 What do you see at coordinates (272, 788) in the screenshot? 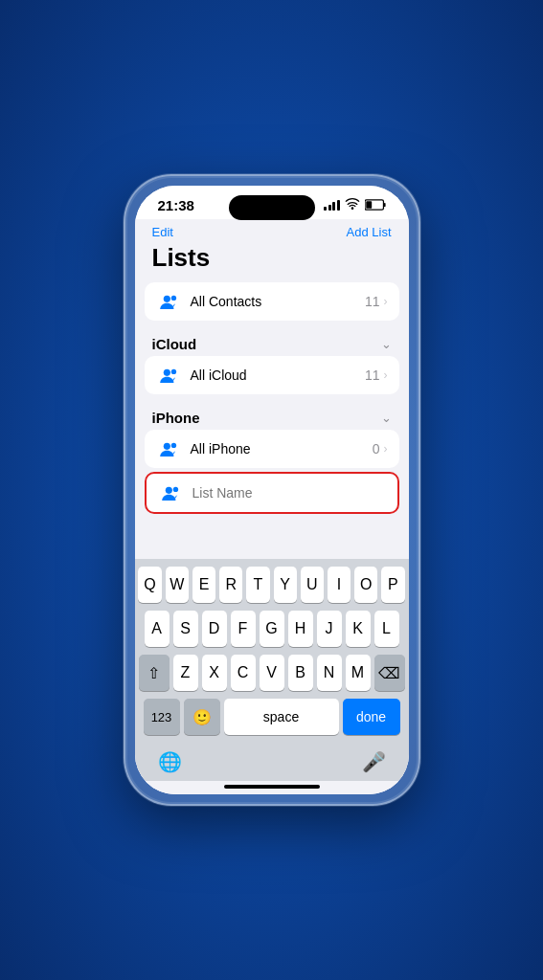
I see `home-indicator` at bounding box center [272, 788].